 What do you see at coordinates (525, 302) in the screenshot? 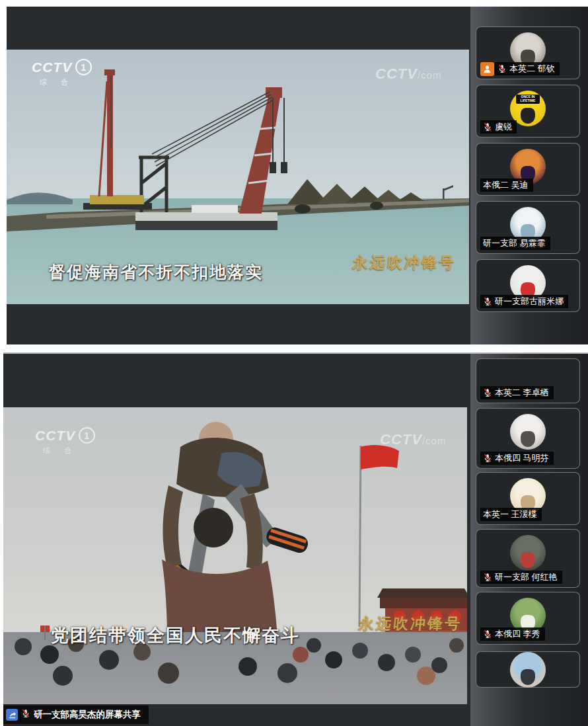
I see `participant-name-badge: 研一支部古丽米娜` at bounding box center [525, 302].